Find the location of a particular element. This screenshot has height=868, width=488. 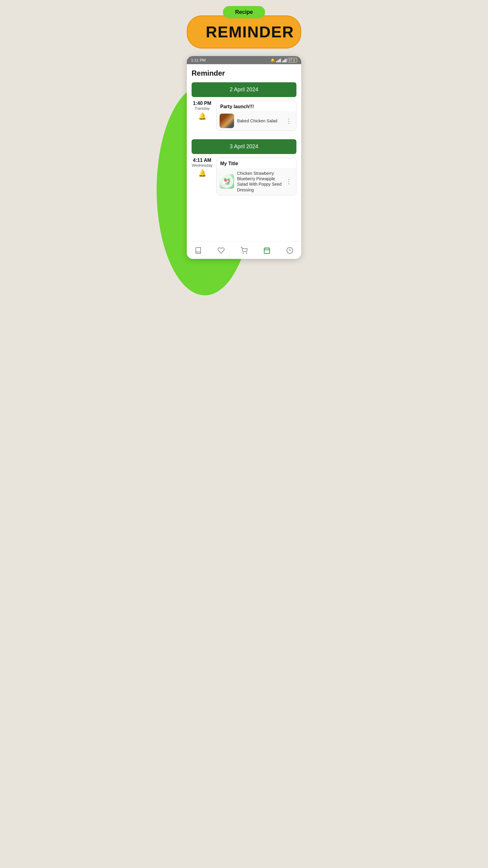

more-options-2: ⋮ is located at coordinates (289, 181).